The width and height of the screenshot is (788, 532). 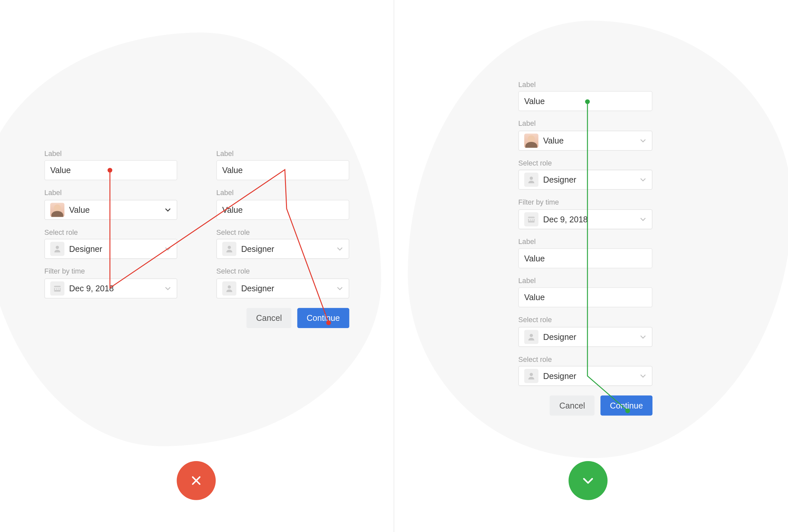 What do you see at coordinates (627, 406) in the screenshot?
I see `button-label: Continue` at bounding box center [627, 406].